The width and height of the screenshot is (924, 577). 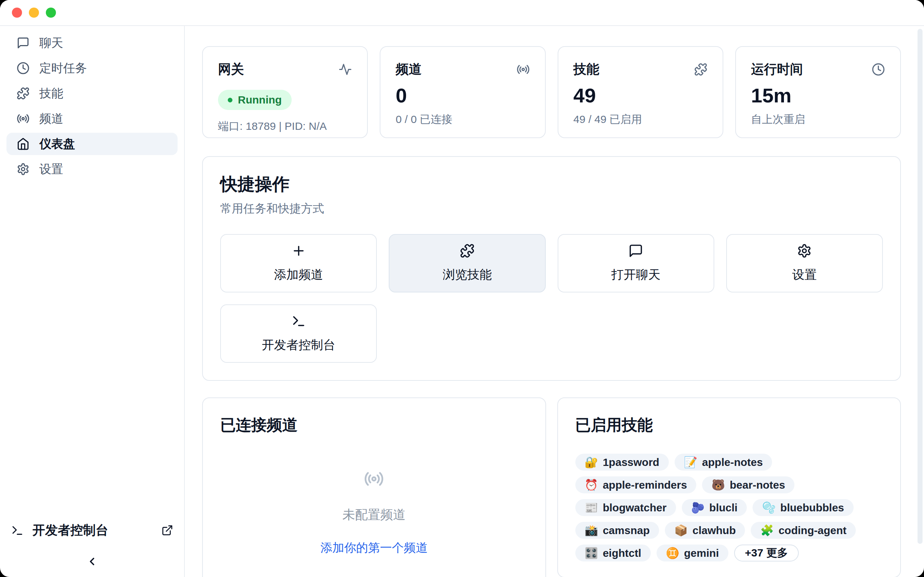 What do you see at coordinates (718, 485) in the screenshot?
I see `skill-emoji: 🐻` at bounding box center [718, 485].